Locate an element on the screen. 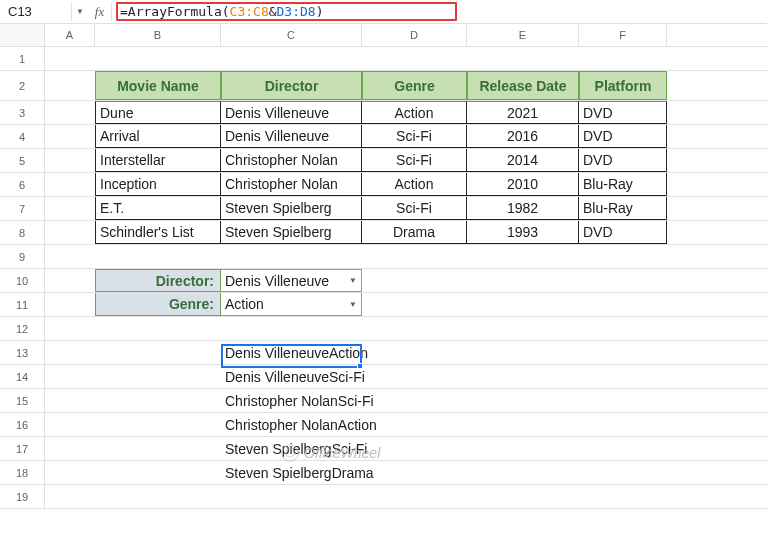 This screenshot has height=536, width=767. col-header-c: C is located at coordinates (292, 35).